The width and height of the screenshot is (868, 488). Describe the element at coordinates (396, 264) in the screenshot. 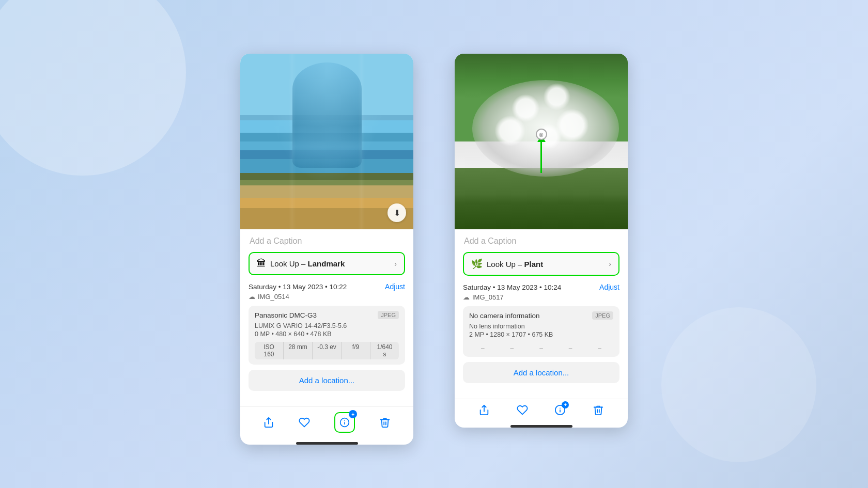

I see `chevron-right-icon: ›` at that location.